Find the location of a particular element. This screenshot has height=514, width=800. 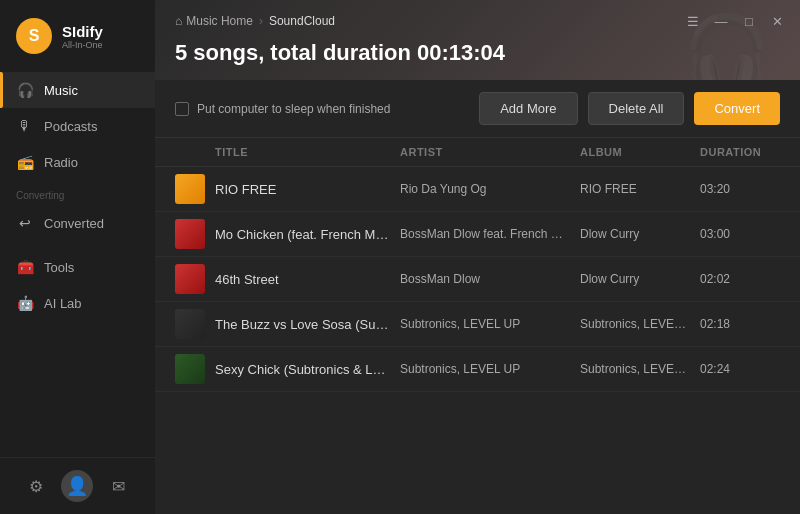

track-duration: 03:00 is located at coordinates (740, 234).